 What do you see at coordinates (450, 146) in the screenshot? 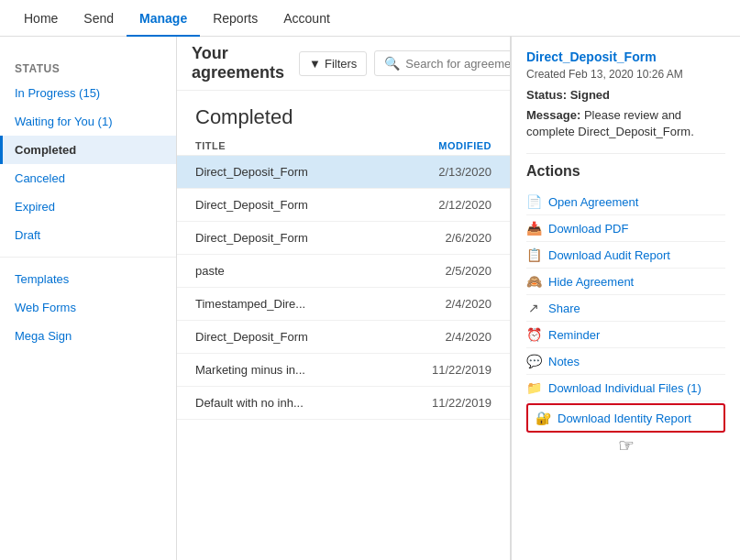
I see `col-modified-header: MODIFIED` at bounding box center [450, 146].